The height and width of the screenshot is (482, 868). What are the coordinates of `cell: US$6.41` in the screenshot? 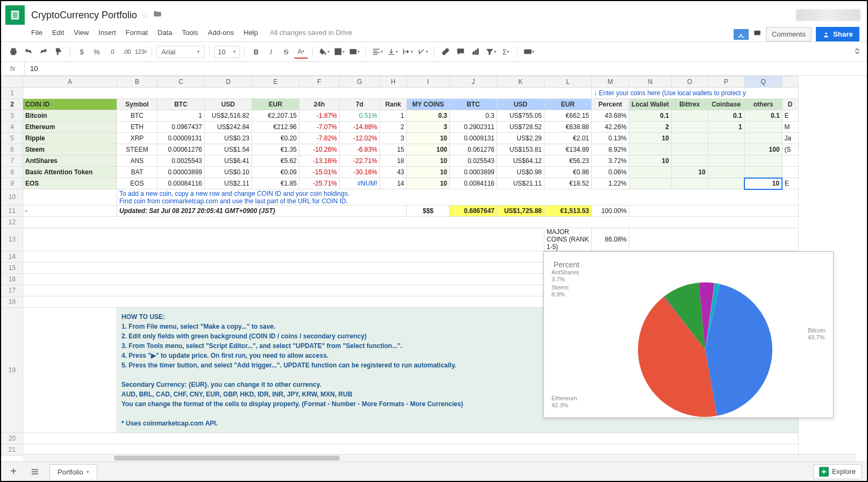 It's located at (228, 161).